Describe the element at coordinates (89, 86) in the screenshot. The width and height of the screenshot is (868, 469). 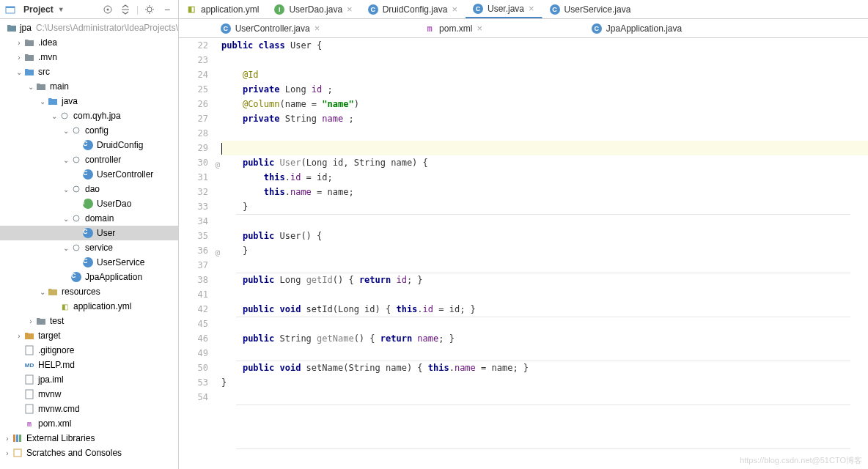
I see `tree-item-main: ⌄main` at that location.